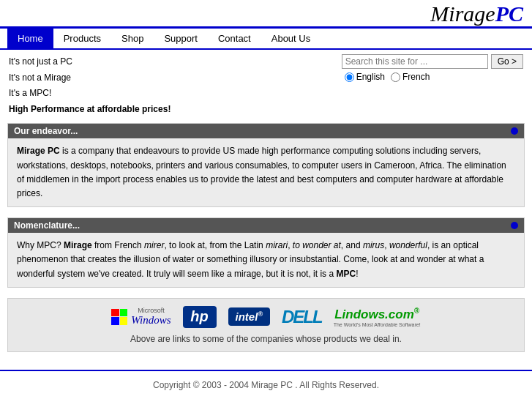 This screenshot has width=532, height=399. Describe the element at coordinates (507, 61) in the screenshot. I see `go-button: Go >` at that location.